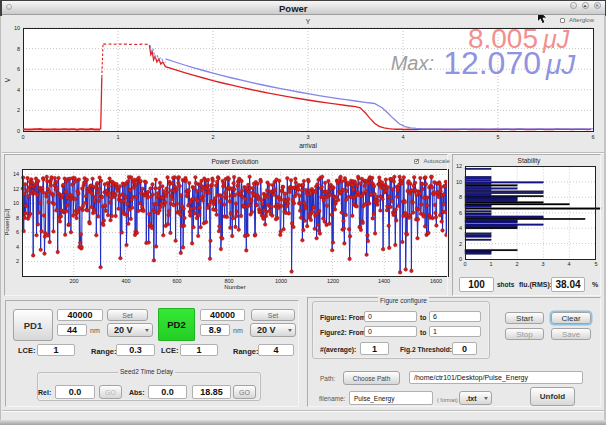 This screenshot has width=606, height=425. What do you see at coordinates (498, 137) in the screenshot?
I see `svg-text: 5` at bounding box center [498, 137].